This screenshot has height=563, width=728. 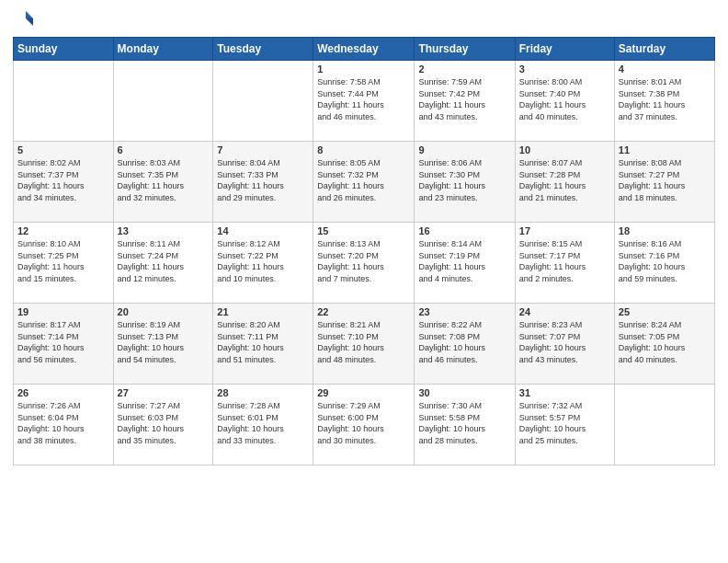 What do you see at coordinates (464, 180) in the screenshot?
I see `day-info: Sunrise: 8:06 AM Sunset: 7:30 PM Dayligh…` at bounding box center [464, 180].